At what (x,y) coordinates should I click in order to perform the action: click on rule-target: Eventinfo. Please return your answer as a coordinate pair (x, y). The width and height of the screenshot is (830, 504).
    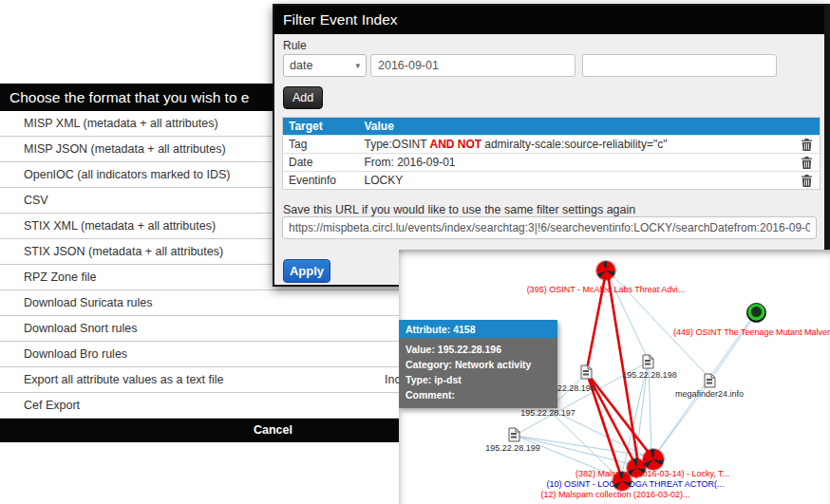
    Looking at the image, I should click on (321, 180).